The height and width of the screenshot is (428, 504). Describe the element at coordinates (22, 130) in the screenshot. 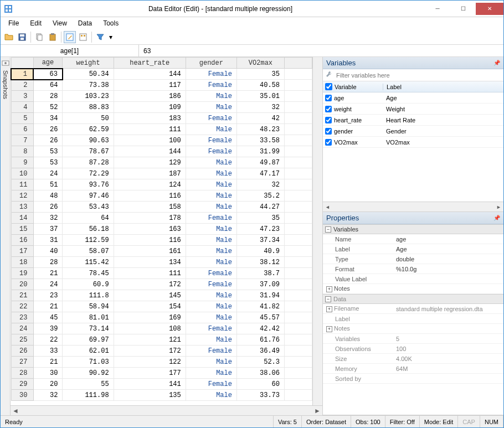

I see `row-number: 6` at that location.